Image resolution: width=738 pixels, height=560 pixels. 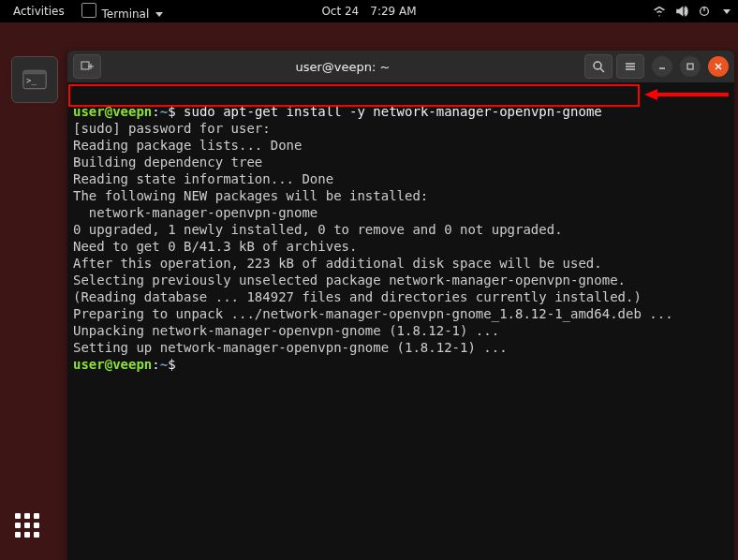 What do you see at coordinates (215, 246) in the screenshot?
I see `term-line: Need to get 0 B/41.3 kB of archives.` at bounding box center [215, 246].